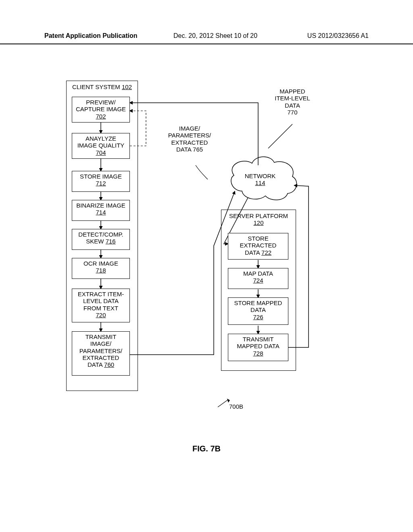 This screenshot has width=413, height=532. I want to click on ref-728: 728, so click(258, 353).